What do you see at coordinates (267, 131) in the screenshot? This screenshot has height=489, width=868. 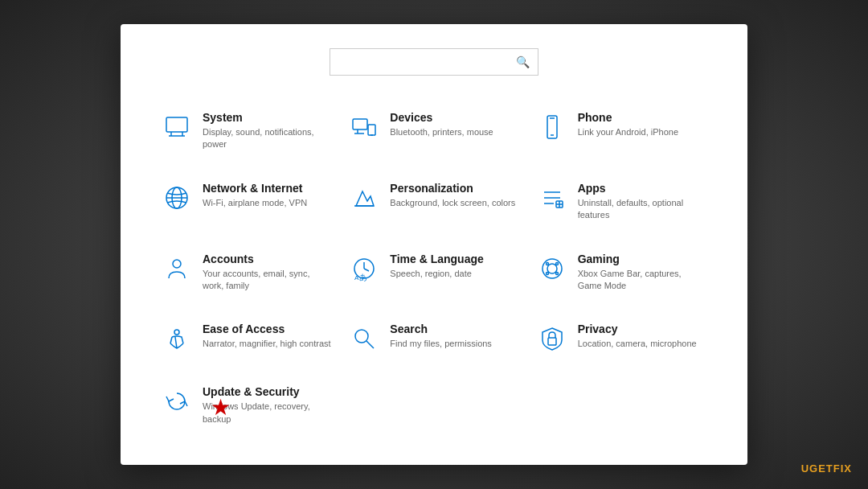 I see `system-text: System Display, sound, notifications, po…` at bounding box center [267, 131].